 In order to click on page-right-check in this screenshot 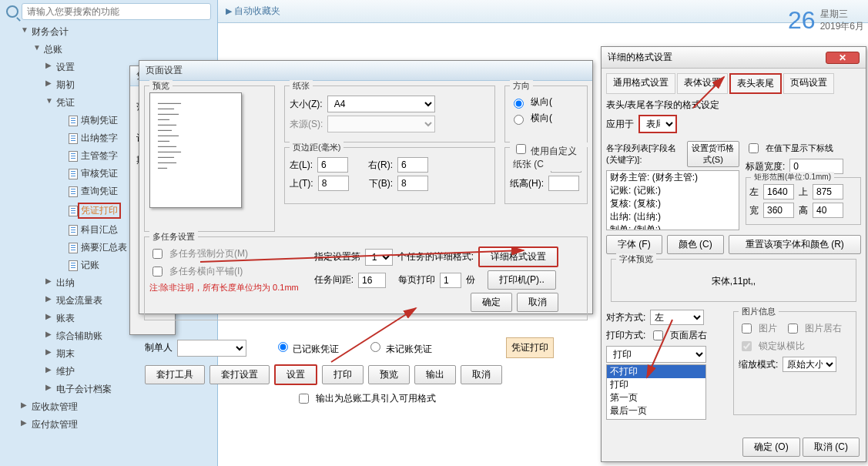, I will do `click(658, 336)`.